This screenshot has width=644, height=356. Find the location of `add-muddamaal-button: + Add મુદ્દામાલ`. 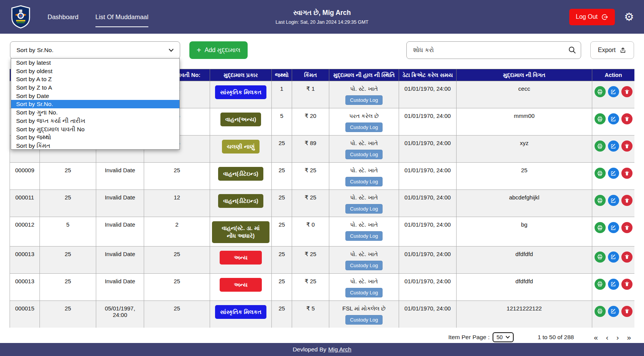

add-muddamaal-button: + Add મુદ્દામાલ is located at coordinates (219, 50).